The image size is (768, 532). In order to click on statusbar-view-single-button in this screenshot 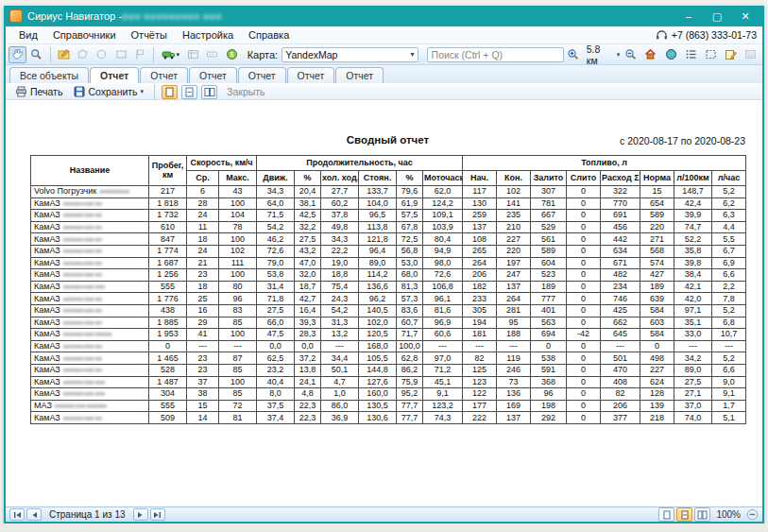, I will do `click(667, 514)`.